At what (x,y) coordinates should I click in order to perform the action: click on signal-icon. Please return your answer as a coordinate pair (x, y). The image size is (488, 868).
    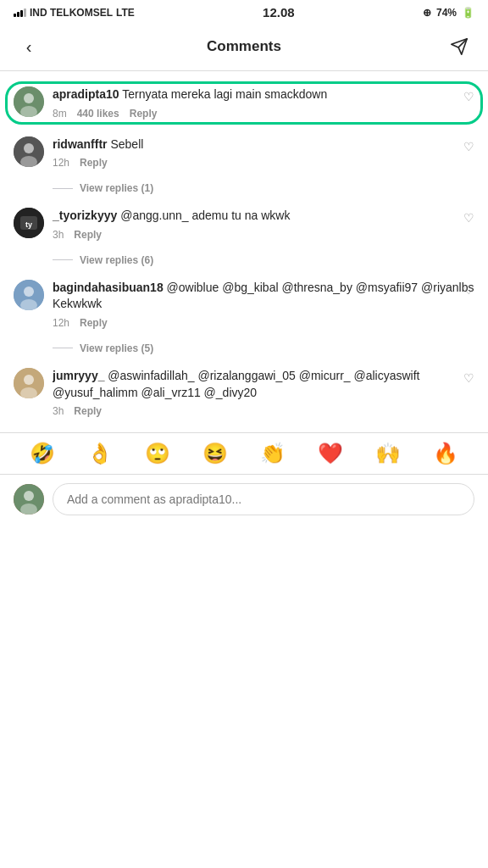
    Looking at the image, I should click on (20, 13).